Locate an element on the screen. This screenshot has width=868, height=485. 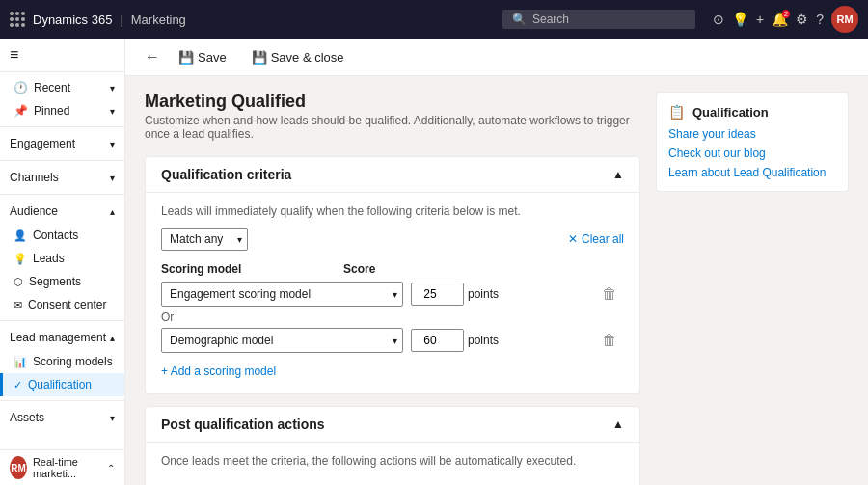
contacts-icon: 👤 is located at coordinates (20, 235).